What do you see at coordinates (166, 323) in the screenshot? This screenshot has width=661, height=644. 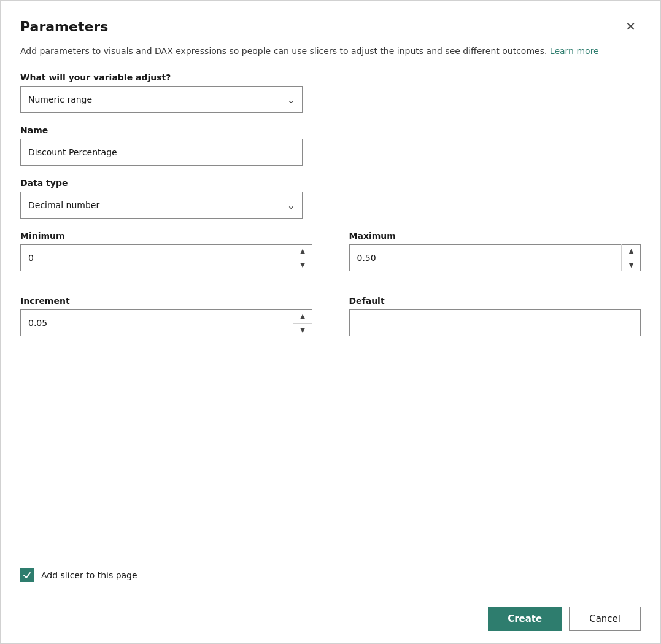 I see `increment-spinner-wrapper: ▲ ▼` at bounding box center [166, 323].